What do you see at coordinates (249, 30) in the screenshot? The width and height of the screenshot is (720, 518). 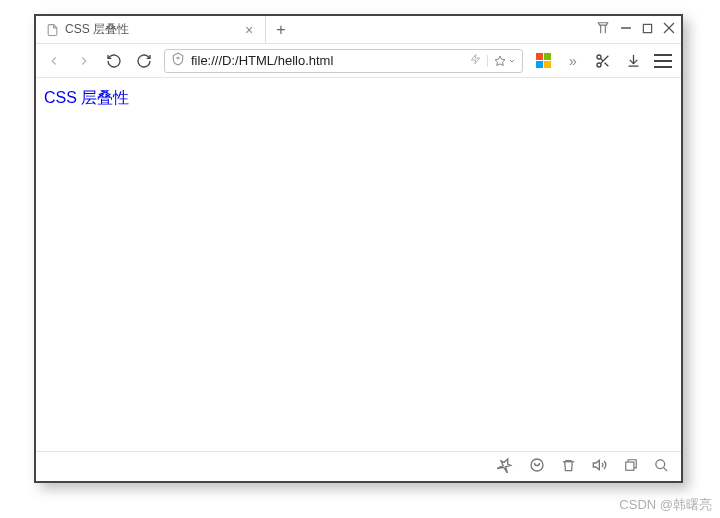 I see `tab-close-button: ×` at bounding box center [249, 30].